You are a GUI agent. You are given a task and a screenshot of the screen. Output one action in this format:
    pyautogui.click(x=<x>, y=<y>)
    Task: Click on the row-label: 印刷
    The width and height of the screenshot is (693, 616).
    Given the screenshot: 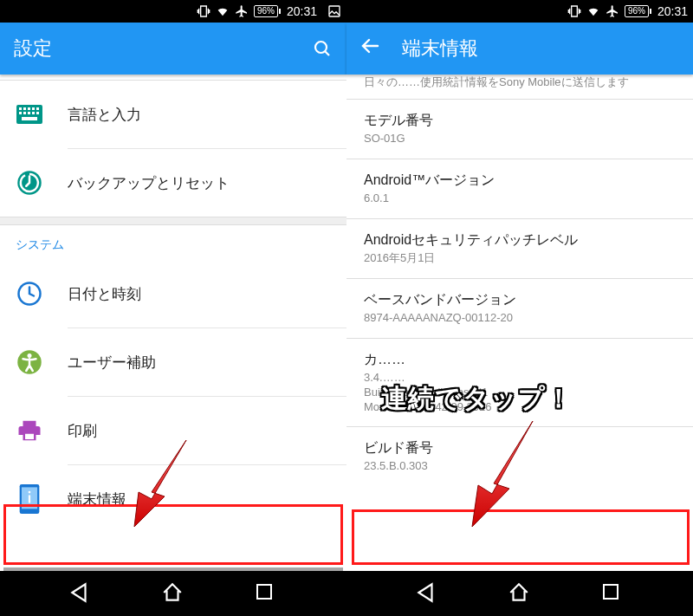 What is the action you would take?
    pyautogui.click(x=82, y=431)
    